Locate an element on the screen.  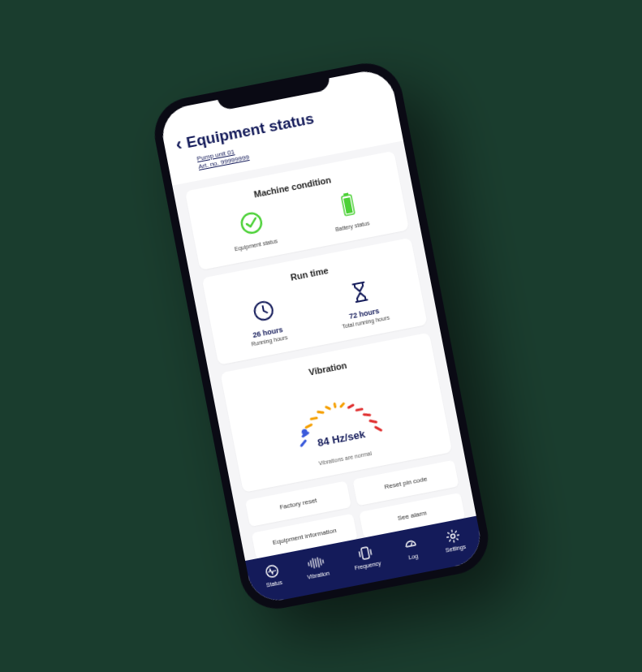
frequency-icon is located at coordinates (365, 554).